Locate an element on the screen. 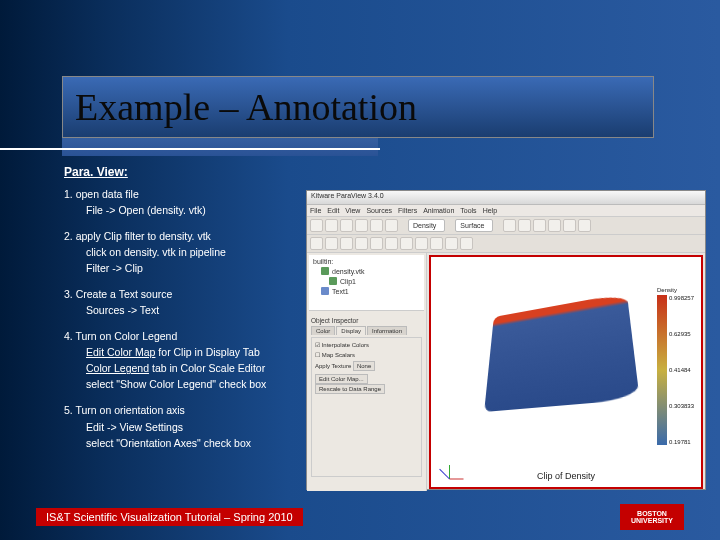  rescale-button: Rescale to Data Range is located at coordinates (350, 389).